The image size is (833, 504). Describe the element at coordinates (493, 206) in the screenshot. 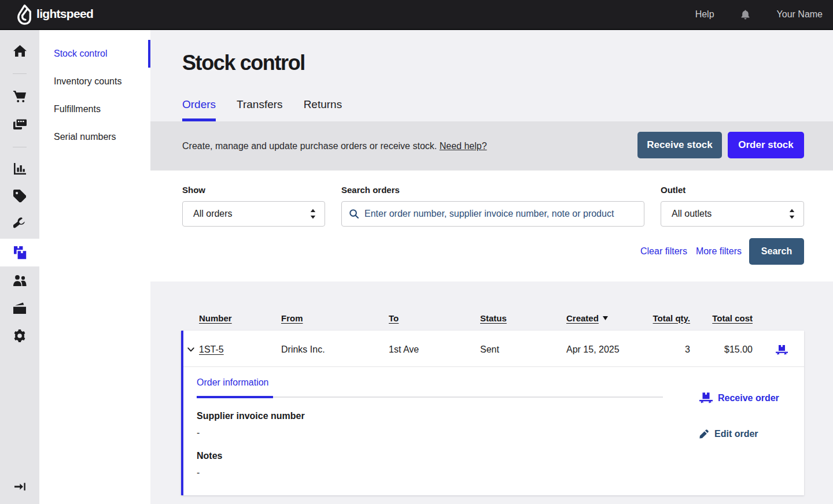

I see `search-filter: Search orders` at that location.